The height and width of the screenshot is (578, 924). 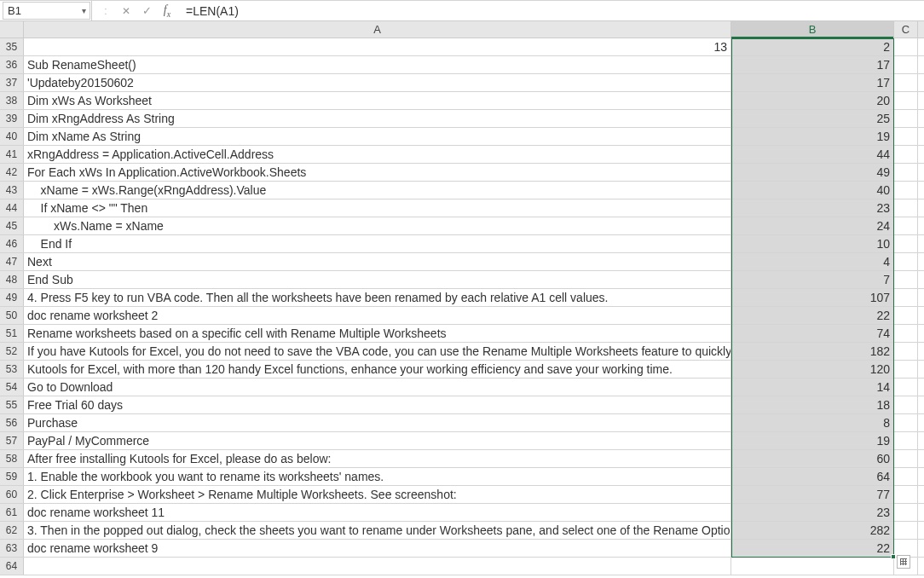 I want to click on cell-b: 14, so click(x=813, y=387).